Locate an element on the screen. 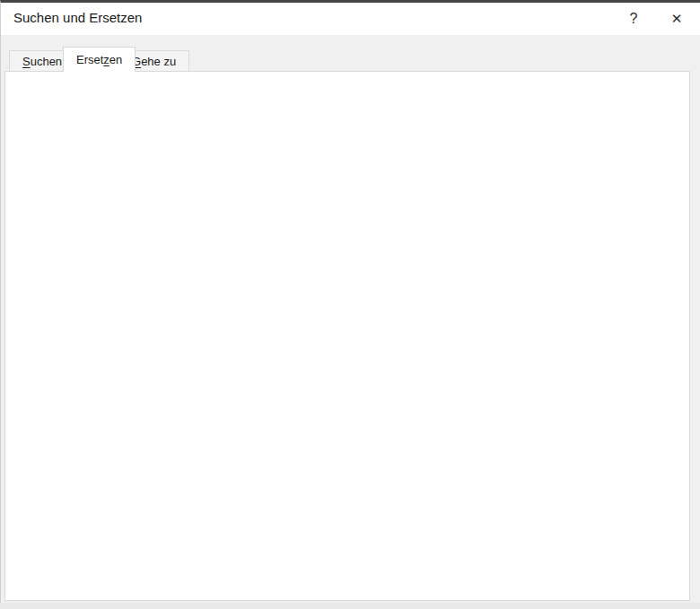 This screenshot has width=700, height=609. close-icon: ✕ is located at coordinates (677, 19).